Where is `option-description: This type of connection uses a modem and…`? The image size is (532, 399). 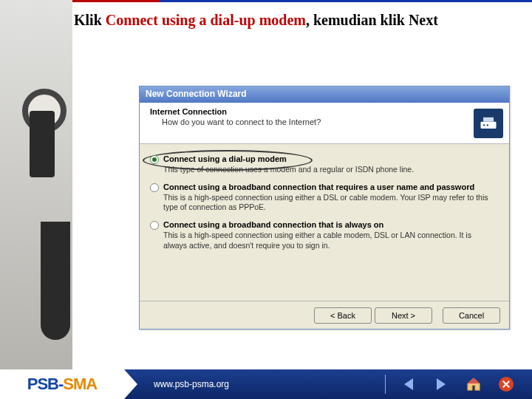 option-description: This type of connection uses a modem and… is located at coordinates (330, 169).